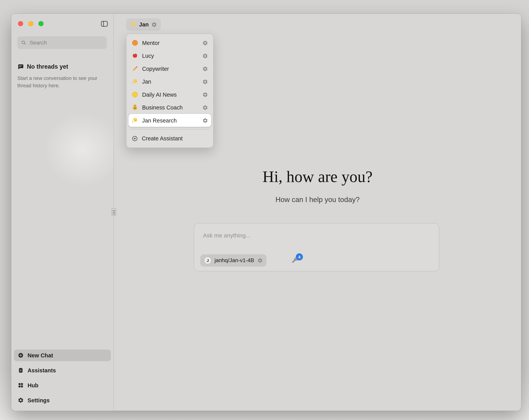  What do you see at coordinates (170, 81) in the screenshot?
I see `assistant-menu-list: Mentor Lucy Copywriter Jan Daily AI News…` at bounding box center [170, 81].